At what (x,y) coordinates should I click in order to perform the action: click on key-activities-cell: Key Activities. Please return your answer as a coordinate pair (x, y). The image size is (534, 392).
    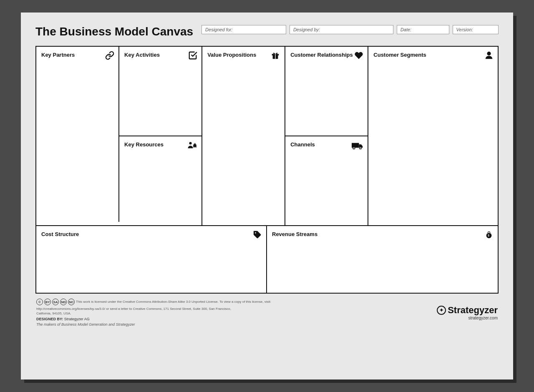
    Looking at the image, I should click on (160, 92).